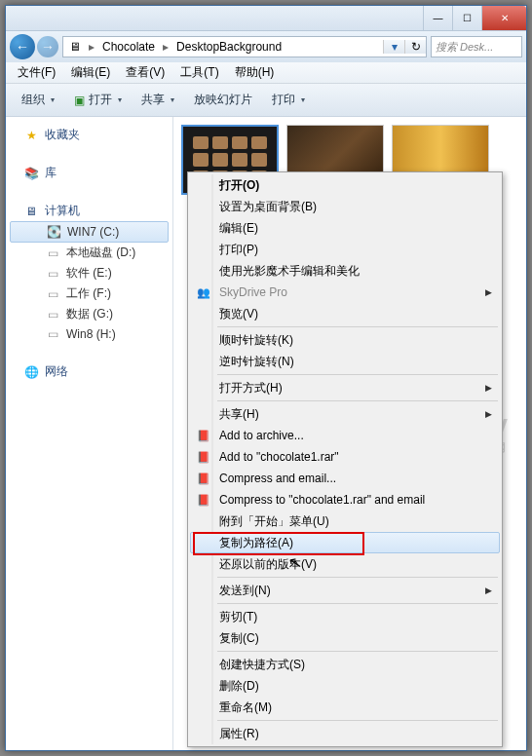 The height and width of the screenshot is (756, 532). What do you see at coordinates (246, 590) in the screenshot?
I see `menu-item-label: 发送到(N)` at bounding box center [246, 590].